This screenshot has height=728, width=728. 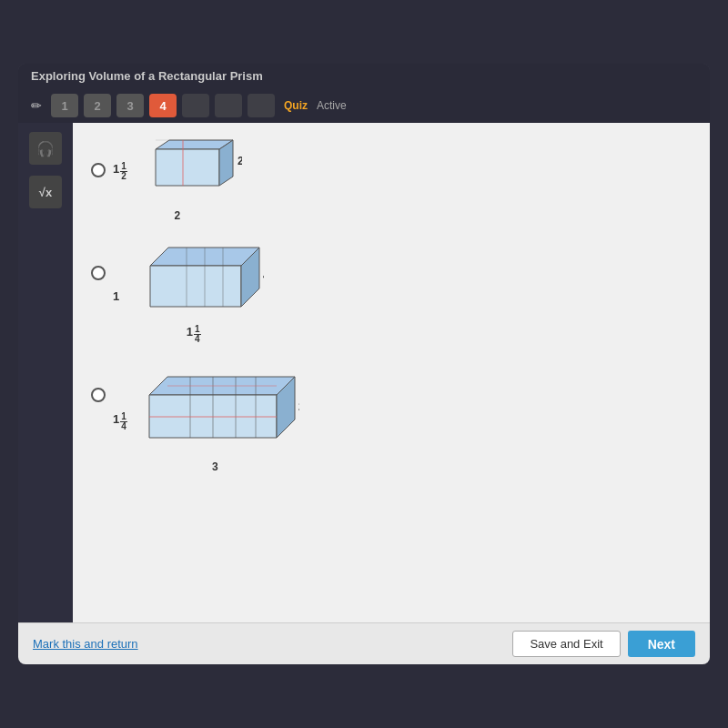 I want to click on sidebar: 🎧 √x, so click(x=46, y=373).